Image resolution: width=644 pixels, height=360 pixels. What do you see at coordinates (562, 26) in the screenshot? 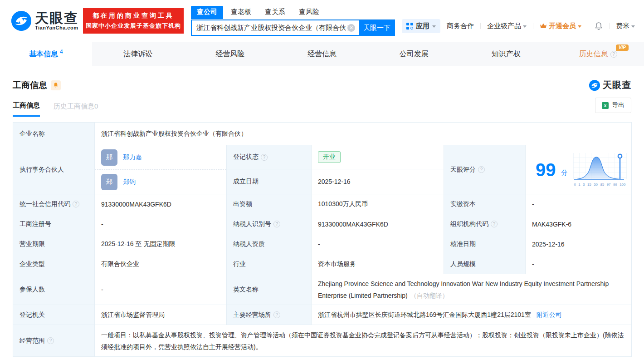
I see `open-vip-label: 开通会员` at bounding box center [562, 26].